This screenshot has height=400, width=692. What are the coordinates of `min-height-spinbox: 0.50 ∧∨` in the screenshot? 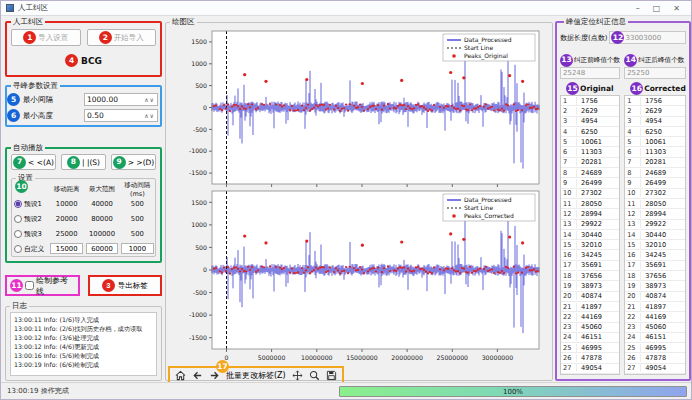 It's located at (121, 116).